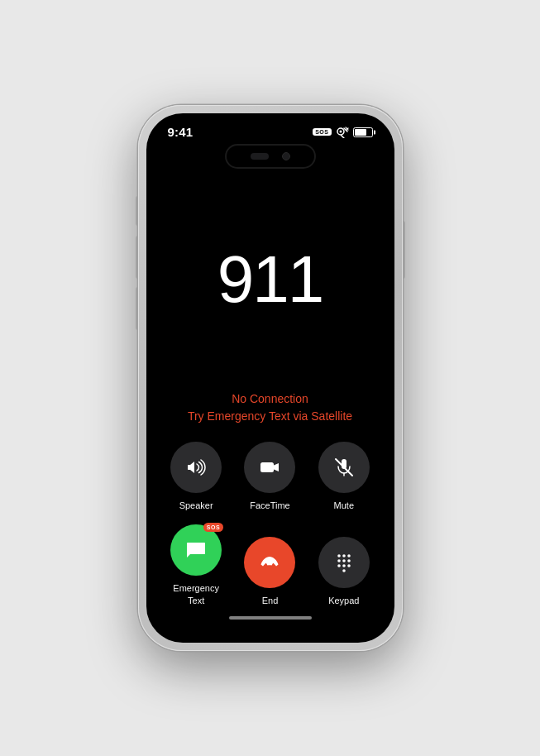 The width and height of the screenshot is (540, 756). What do you see at coordinates (270, 562) in the screenshot?
I see `end-button` at bounding box center [270, 562].